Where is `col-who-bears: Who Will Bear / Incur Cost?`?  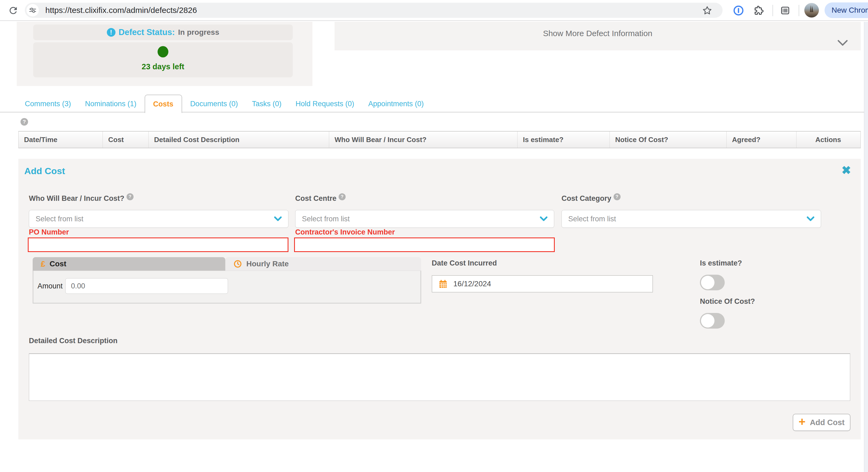
col-who-bears: Who Will Bear / Incur Cost? is located at coordinates (423, 140).